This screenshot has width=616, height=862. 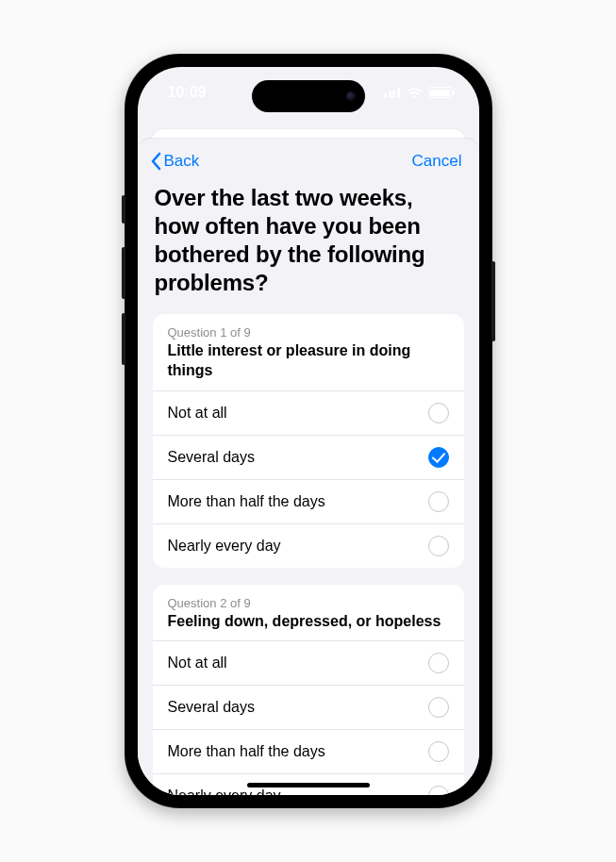 What do you see at coordinates (308, 353) in the screenshot?
I see `question-header: Question 1 of 9 Little interest or pleas…` at bounding box center [308, 353].